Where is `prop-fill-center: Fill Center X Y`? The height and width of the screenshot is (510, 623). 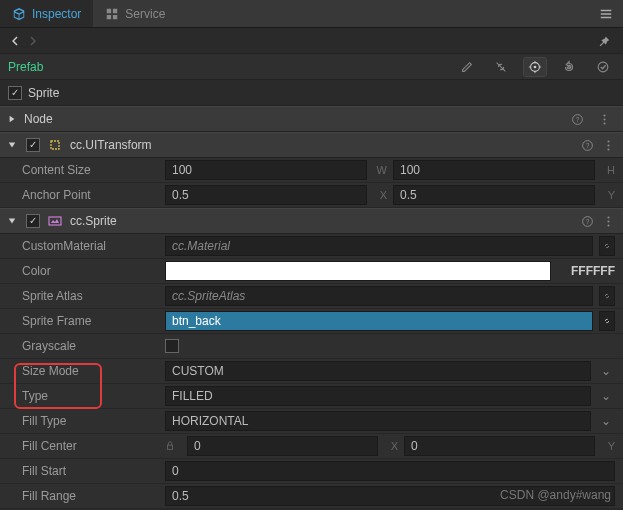 prop-fill-center: Fill Center X Y is located at coordinates (312, 446).